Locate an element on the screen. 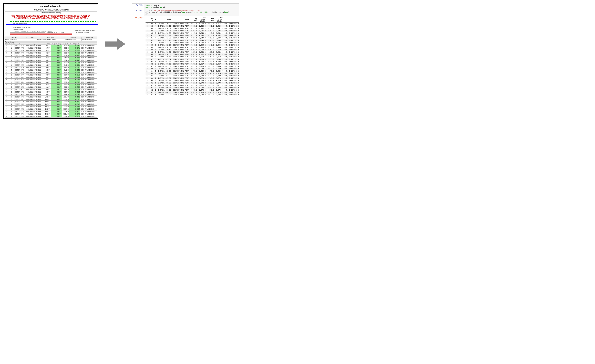  table-cell: 8,923.8 is located at coordinates (202, 26).